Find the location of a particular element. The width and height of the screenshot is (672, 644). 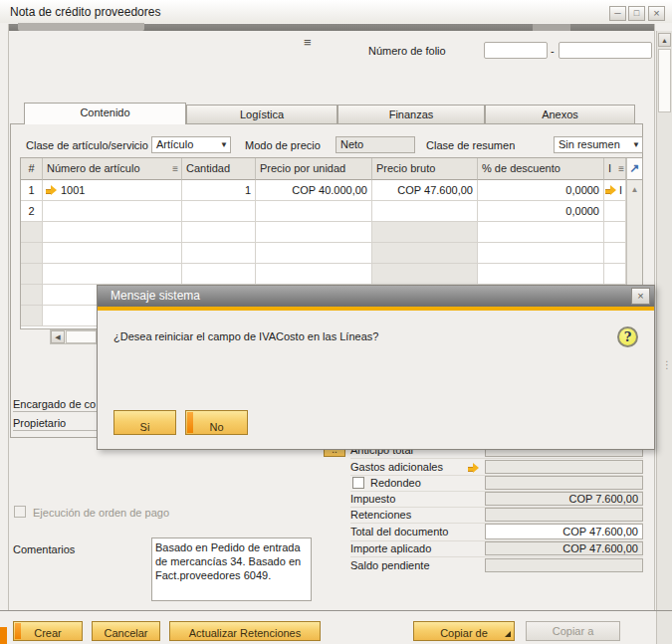

table-scroll-up: ▲ is located at coordinates (635, 190).